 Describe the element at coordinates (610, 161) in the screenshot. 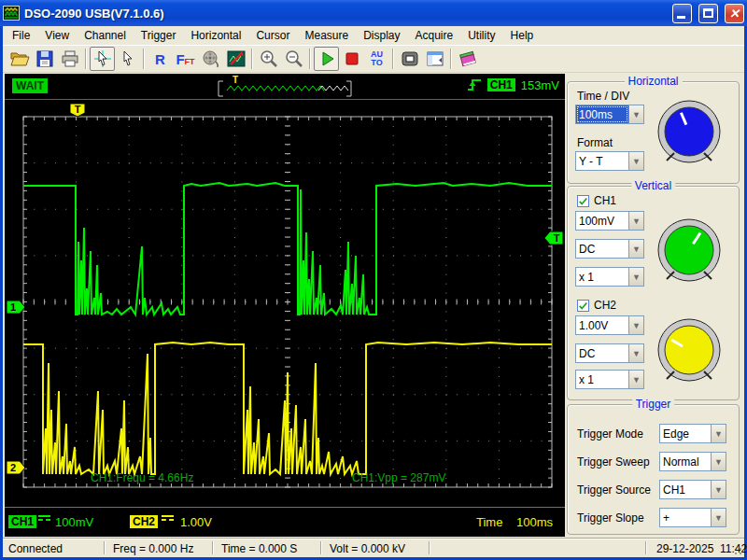

I see `format-select: Y - T▼` at that location.